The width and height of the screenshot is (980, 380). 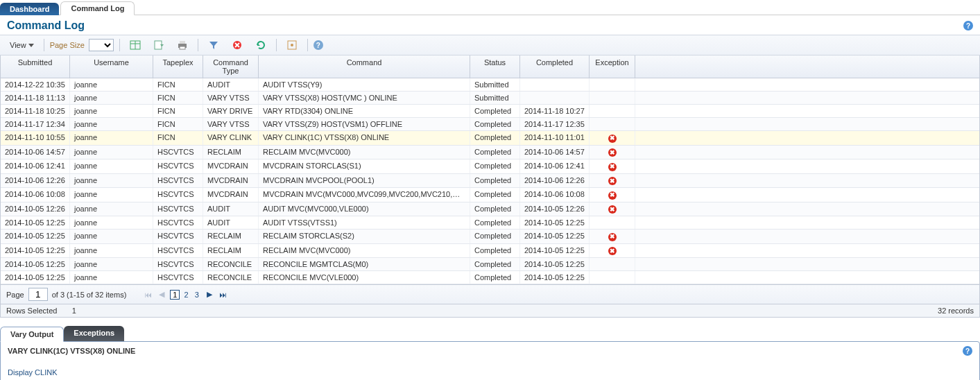 What do you see at coordinates (94, 334) in the screenshot?
I see `tab-exceptions: Exceptions` at bounding box center [94, 334].